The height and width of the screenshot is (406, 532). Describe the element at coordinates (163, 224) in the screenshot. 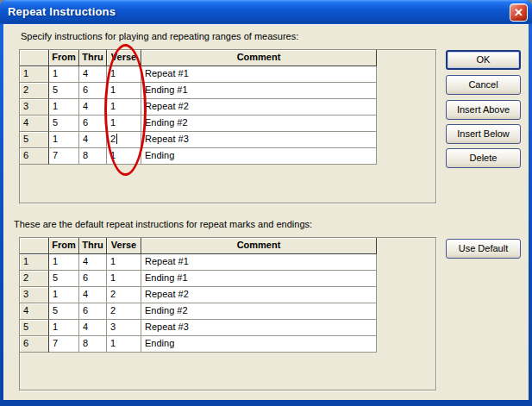

I see `bottom-section-label: These are the default repeat instruction…` at that location.